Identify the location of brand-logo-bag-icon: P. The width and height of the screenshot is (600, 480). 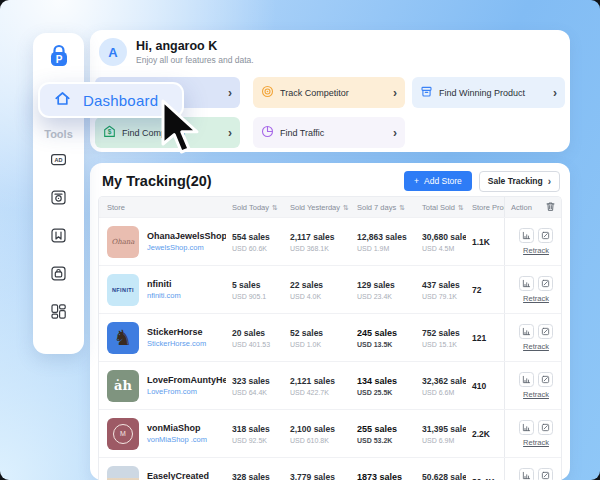
(59, 59).